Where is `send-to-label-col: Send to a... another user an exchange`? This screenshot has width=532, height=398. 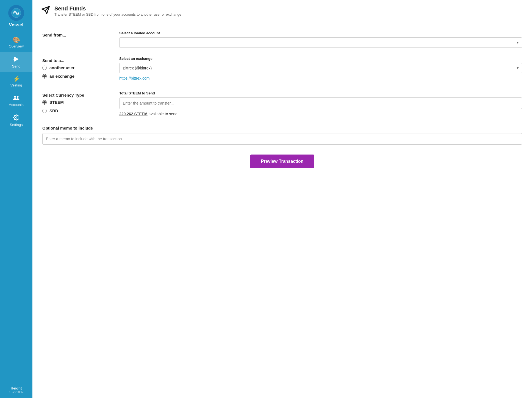
send-to-label-col: Send to a... another user an exchange is located at coordinates (81, 69).